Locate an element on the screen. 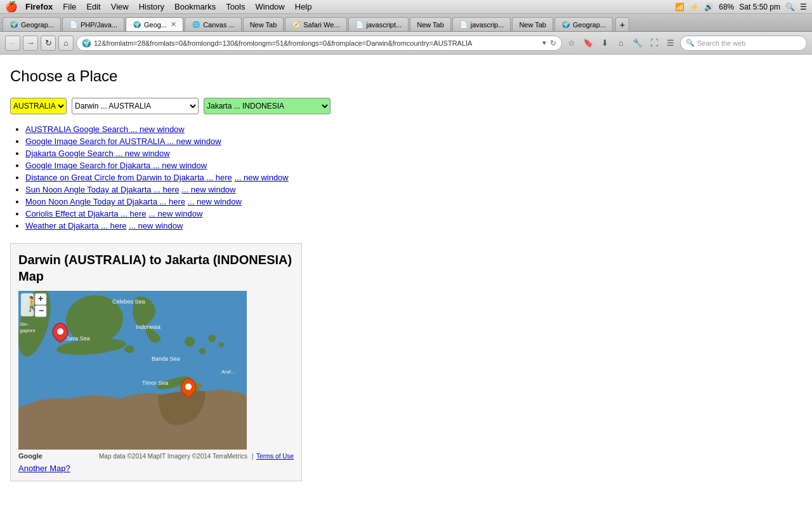  coriolis-new-window-link: ... new window is located at coordinates (175, 213).